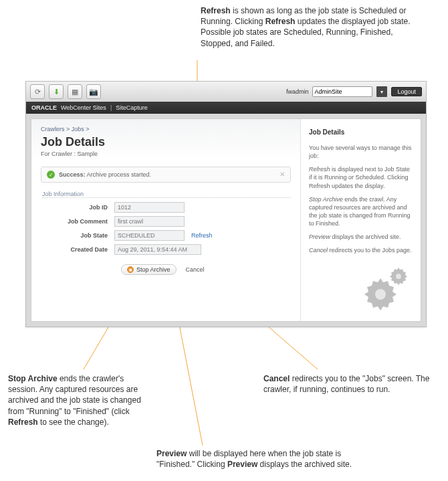  I want to click on row-job-comment: Job Comment, so click(166, 221).